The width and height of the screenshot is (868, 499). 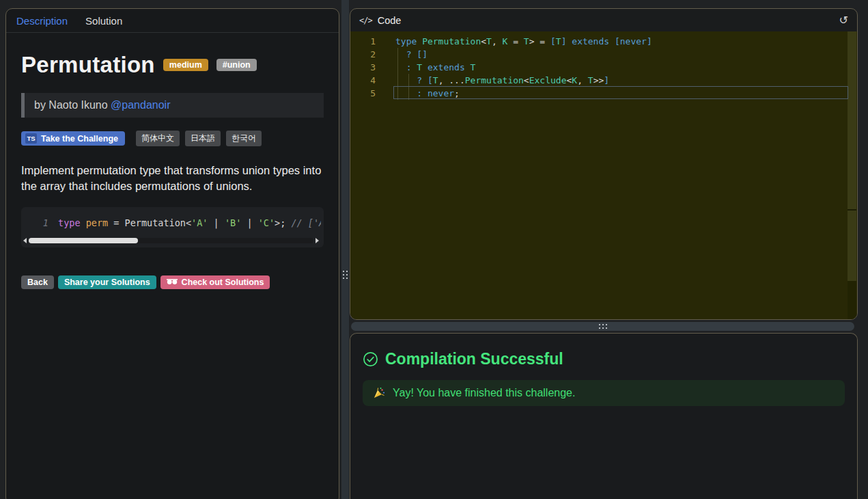 I want to click on example-line-number: 1, so click(x=35, y=223).